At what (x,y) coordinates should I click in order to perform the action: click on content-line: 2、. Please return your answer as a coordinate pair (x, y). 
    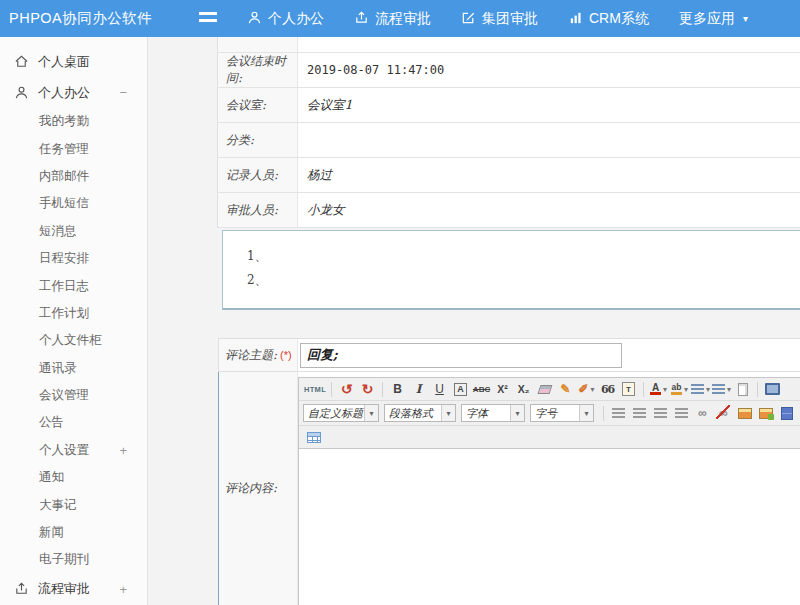
    Looking at the image, I should click on (524, 280).